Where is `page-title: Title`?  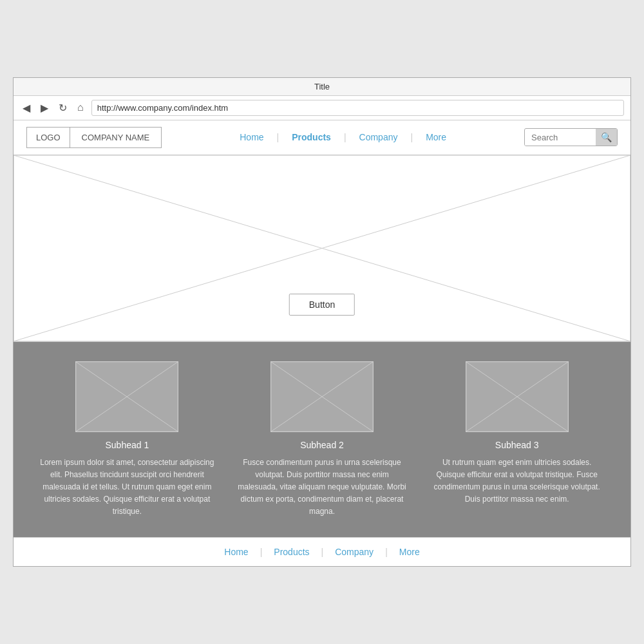
page-title: Title is located at coordinates (322, 86).